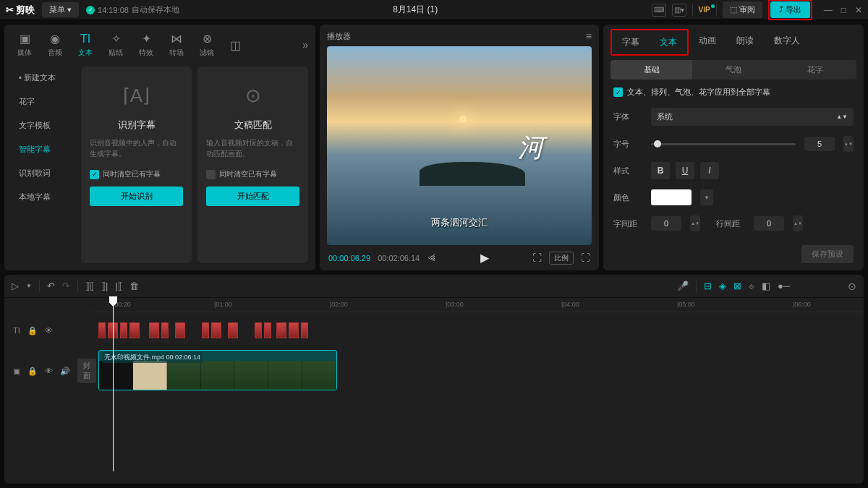 This screenshot has height=488, width=868. What do you see at coordinates (651, 69) in the screenshot?
I see `subtab-basic: 基础` at bounding box center [651, 69].